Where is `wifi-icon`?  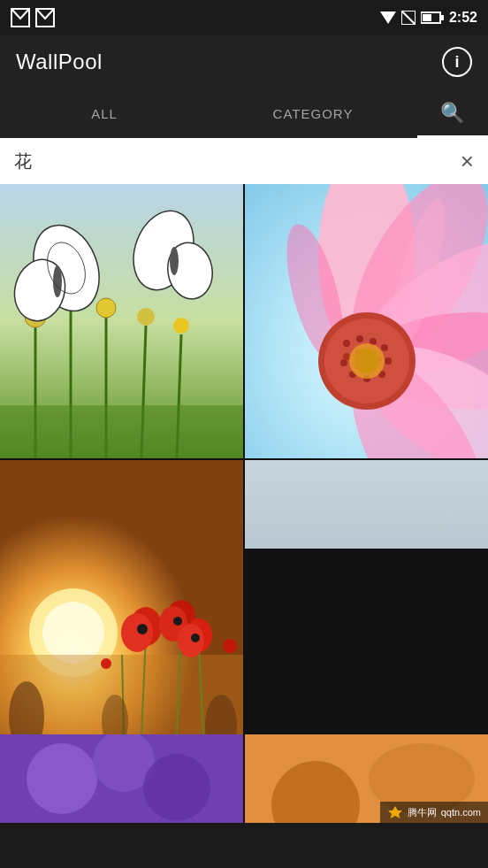
wifi-icon is located at coordinates (388, 18).